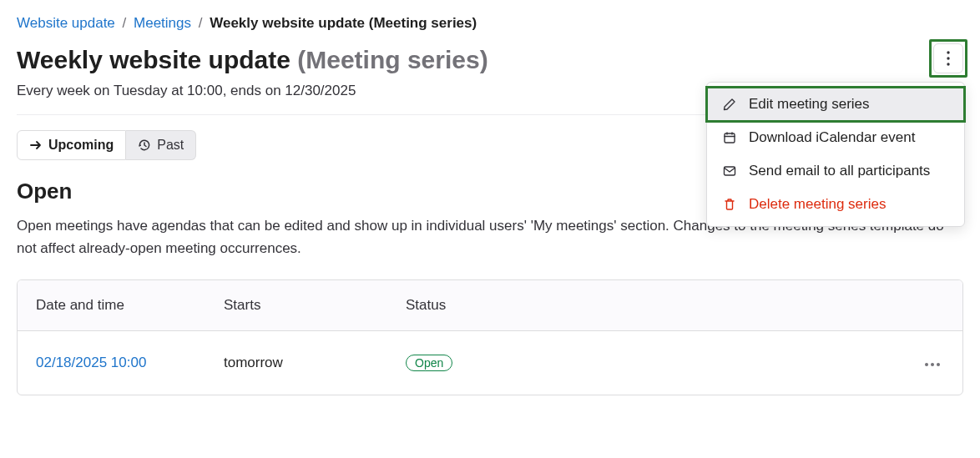 Image resolution: width=980 pixels, height=458 pixels. Describe the element at coordinates (162, 23) in the screenshot. I see `breadcrumb-middle-link: Meetings` at that location.